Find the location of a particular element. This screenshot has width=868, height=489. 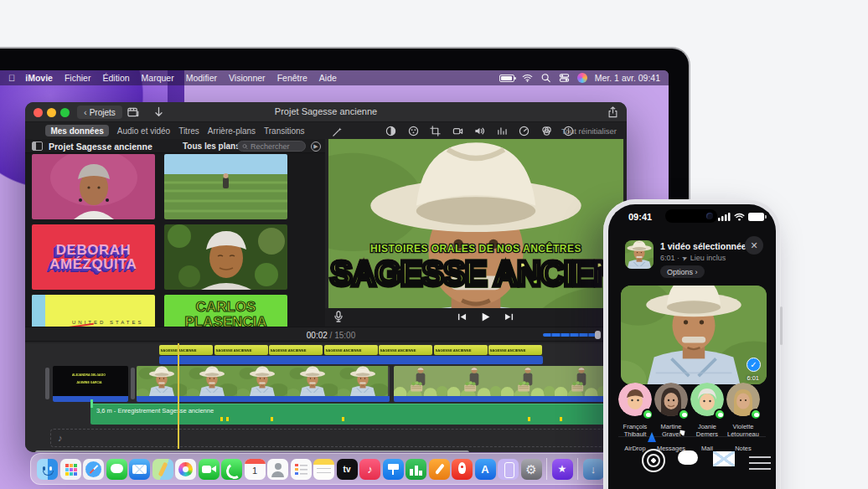

share-target-mail: Mail is located at coordinates (707, 447).